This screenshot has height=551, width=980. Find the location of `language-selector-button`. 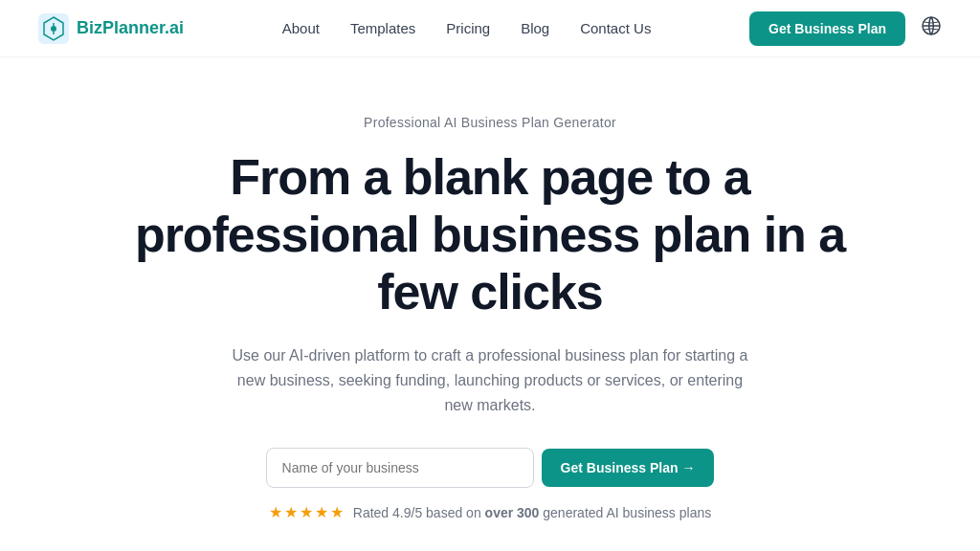

language-selector-button is located at coordinates (931, 29).